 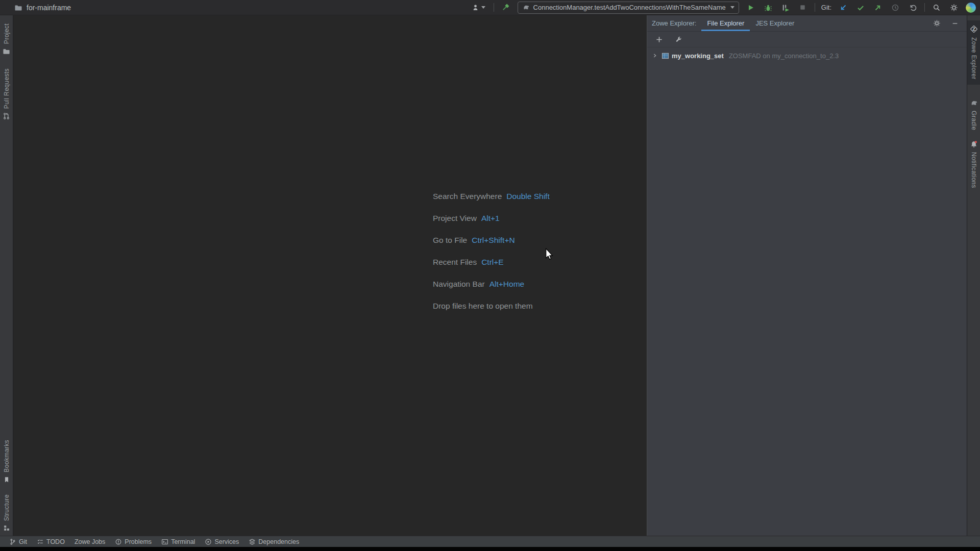 What do you see at coordinates (659, 39) in the screenshot?
I see `add-working-set-button` at bounding box center [659, 39].